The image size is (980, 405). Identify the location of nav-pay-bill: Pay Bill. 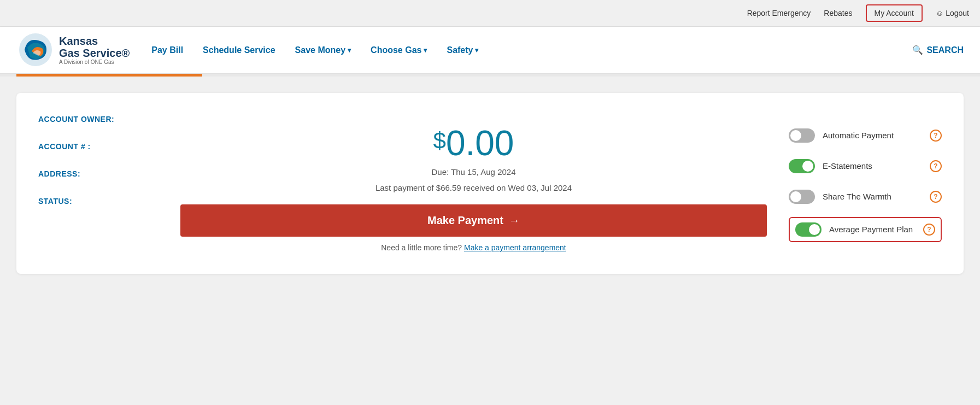
(167, 50).